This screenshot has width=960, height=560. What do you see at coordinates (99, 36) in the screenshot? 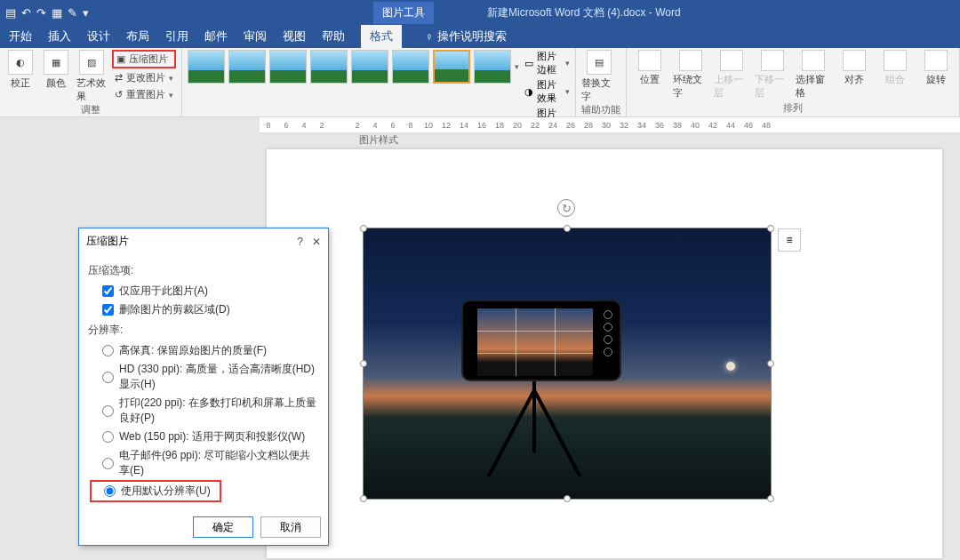
I see `tab-design: 设计` at bounding box center [99, 36].